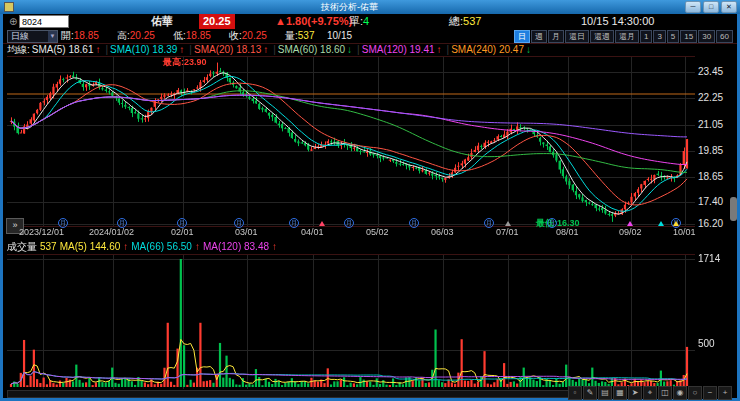  I want to click on period-button-還日: 還日, so click(577, 36).